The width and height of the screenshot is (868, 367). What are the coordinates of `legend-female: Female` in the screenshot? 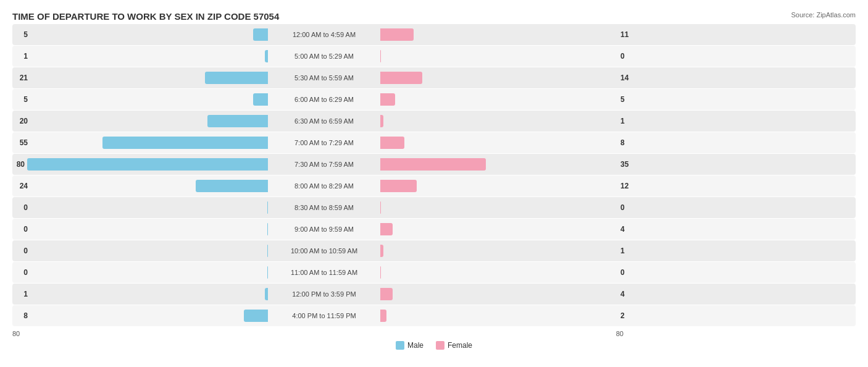 It's located at (454, 345).